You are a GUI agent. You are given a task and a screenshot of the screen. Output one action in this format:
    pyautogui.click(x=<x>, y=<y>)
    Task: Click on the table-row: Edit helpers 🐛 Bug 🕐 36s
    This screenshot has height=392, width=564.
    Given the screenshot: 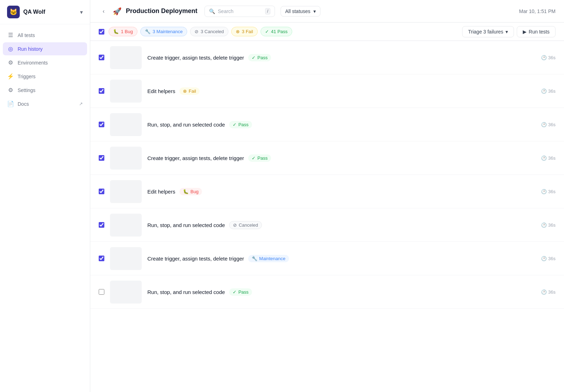 What is the action you would take?
    pyautogui.click(x=327, y=192)
    